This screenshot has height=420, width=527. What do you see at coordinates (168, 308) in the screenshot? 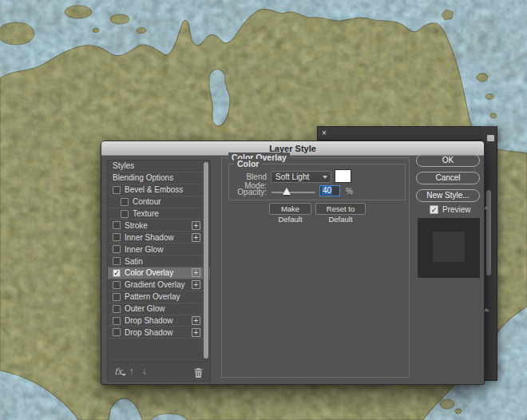
I see `style-label: Outer Glow` at bounding box center [168, 308].